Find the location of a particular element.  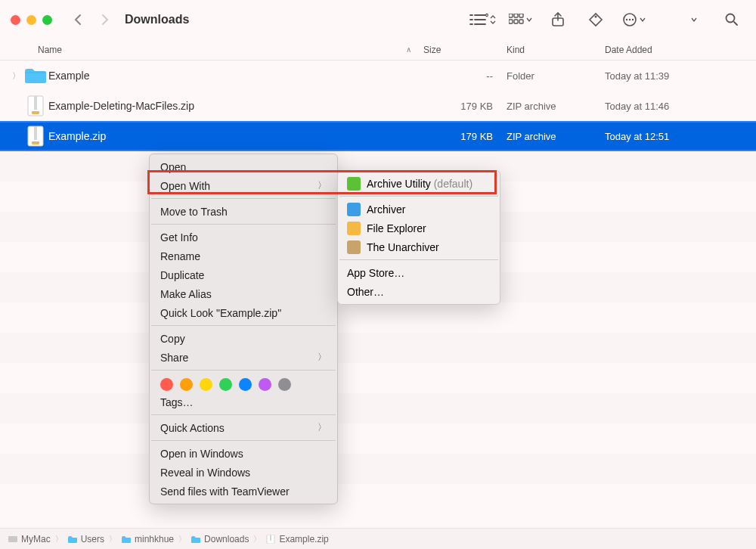

back-button is located at coordinates (78, 20).